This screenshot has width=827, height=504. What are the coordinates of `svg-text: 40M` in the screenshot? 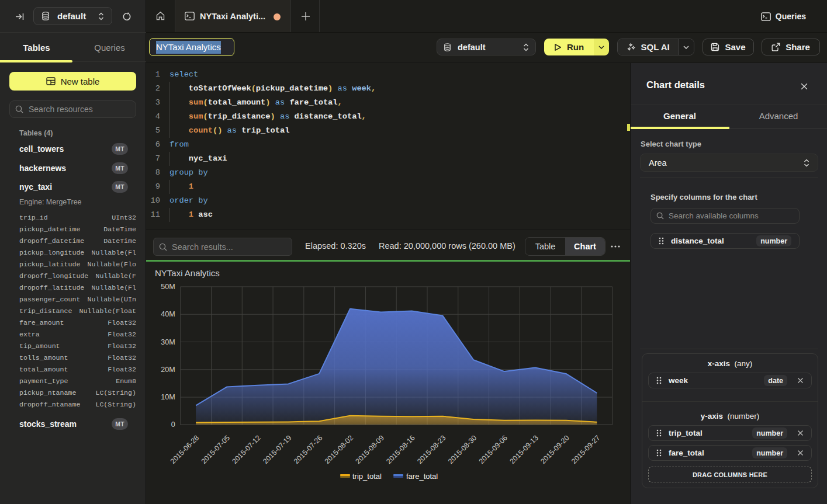 It's located at (168, 314).